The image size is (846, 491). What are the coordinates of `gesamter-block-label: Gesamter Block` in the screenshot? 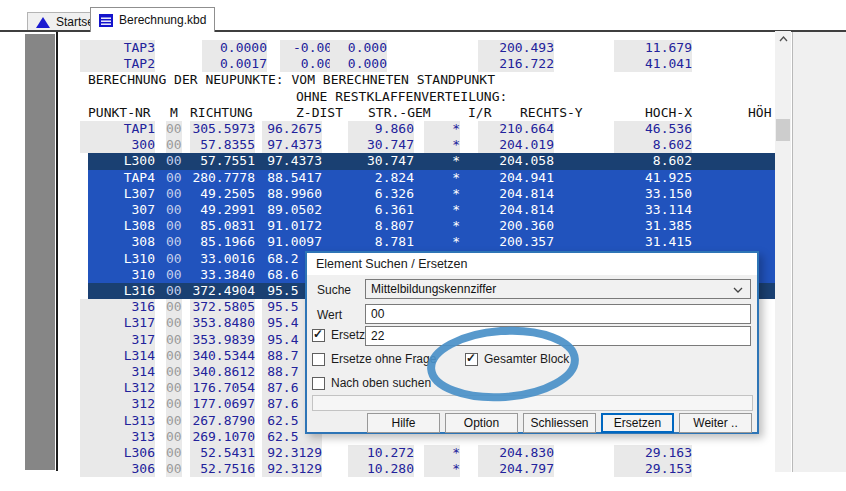 It's located at (526, 359).